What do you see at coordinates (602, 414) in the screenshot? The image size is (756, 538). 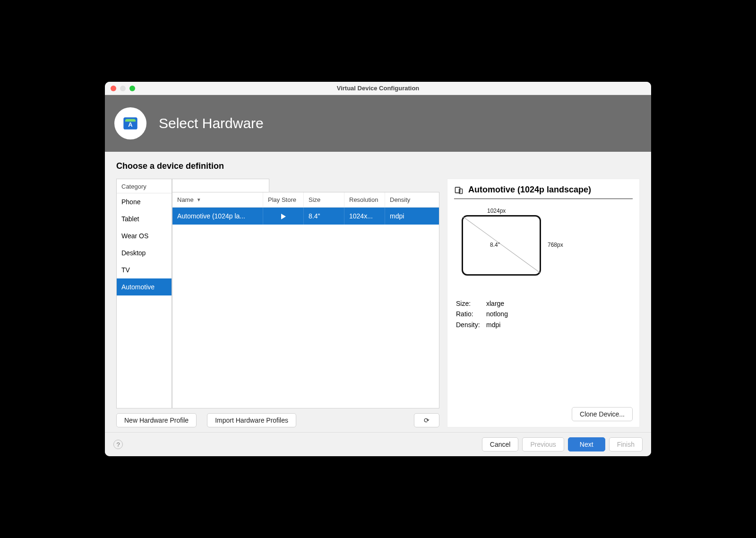 I see `clone-device-button: Clone Device...` at bounding box center [602, 414].